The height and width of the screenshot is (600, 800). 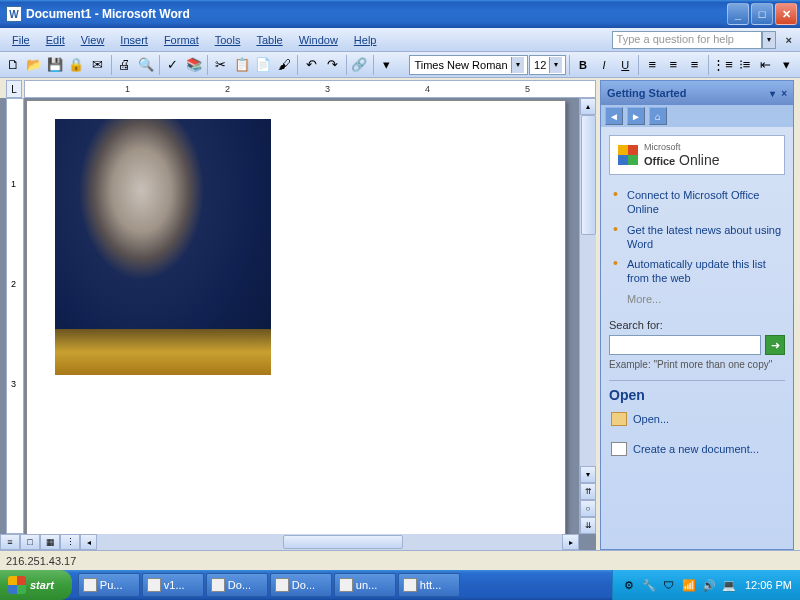 What do you see at coordinates (588, 508) in the screenshot?
I see `browse-object-button: ○` at bounding box center [588, 508].